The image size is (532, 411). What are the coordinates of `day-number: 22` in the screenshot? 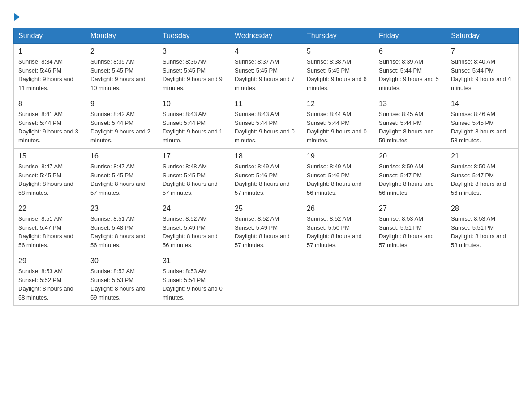 It's located at (50, 209).